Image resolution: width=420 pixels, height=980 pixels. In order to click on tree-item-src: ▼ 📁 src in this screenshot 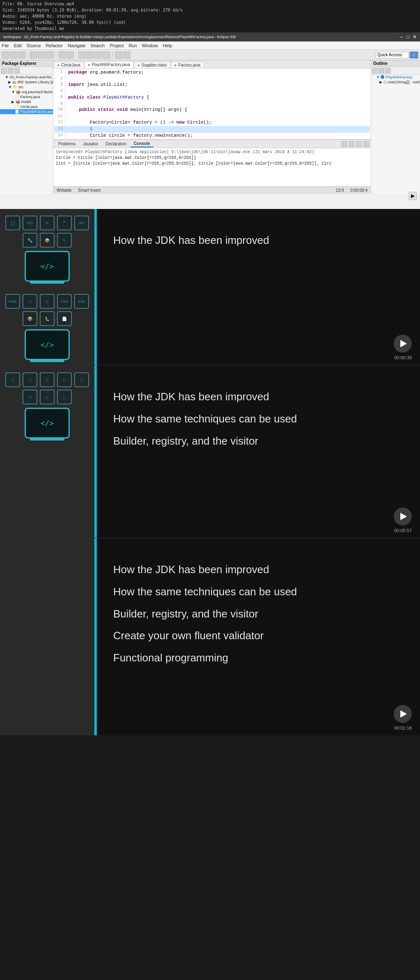, I will do `click(26, 87)`.